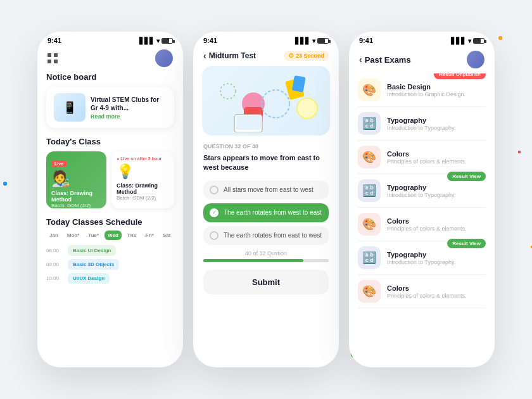 The width and height of the screenshot is (532, 399). Describe the element at coordinates (76, 196) in the screenshot. I see `class-name-1: Class: Drawing Method` at that location.